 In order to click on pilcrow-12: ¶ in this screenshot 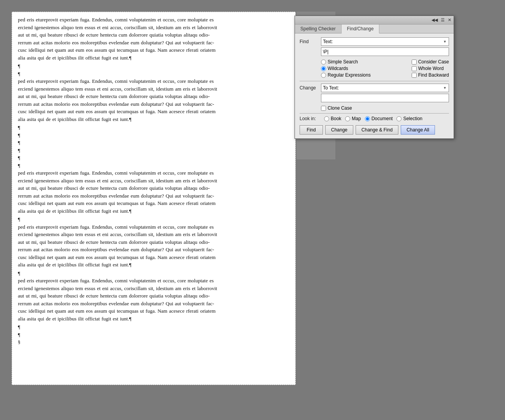, I will do `click(154, 335)`.